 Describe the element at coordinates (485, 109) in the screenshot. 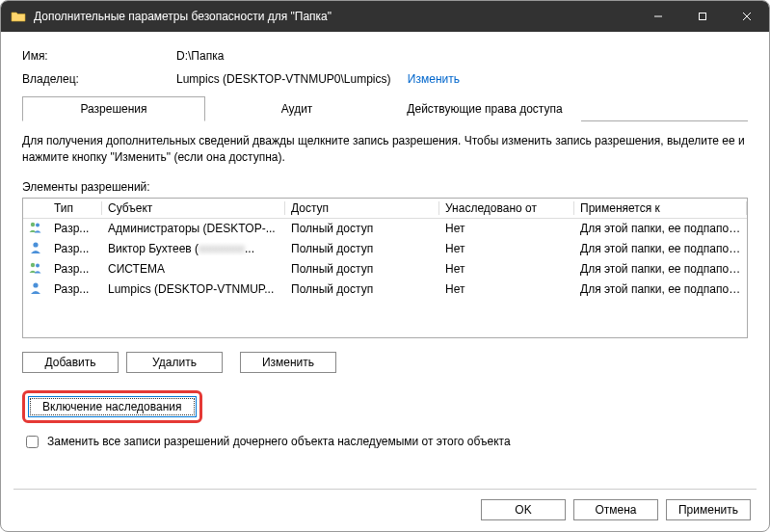

I see `tab-effective-access: Действующие права доступа` at that location.